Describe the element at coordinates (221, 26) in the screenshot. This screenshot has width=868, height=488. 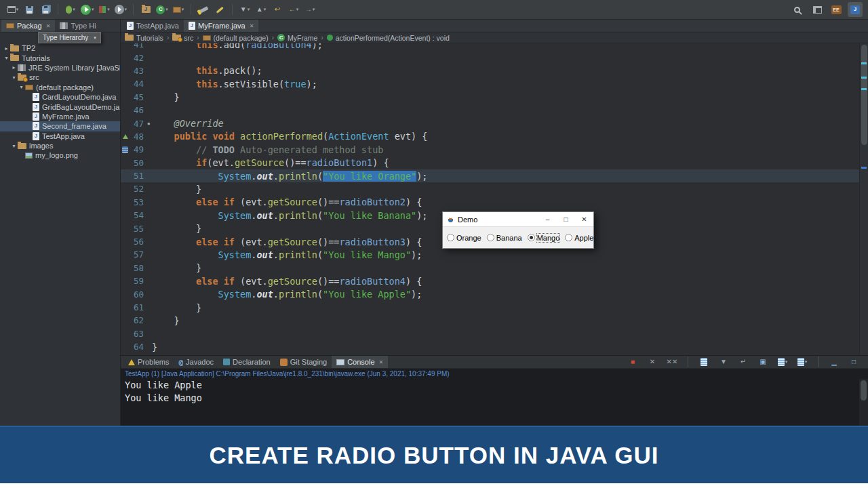
I see `editor-tab-myframe-java: MyFrame.java✕` at that location.